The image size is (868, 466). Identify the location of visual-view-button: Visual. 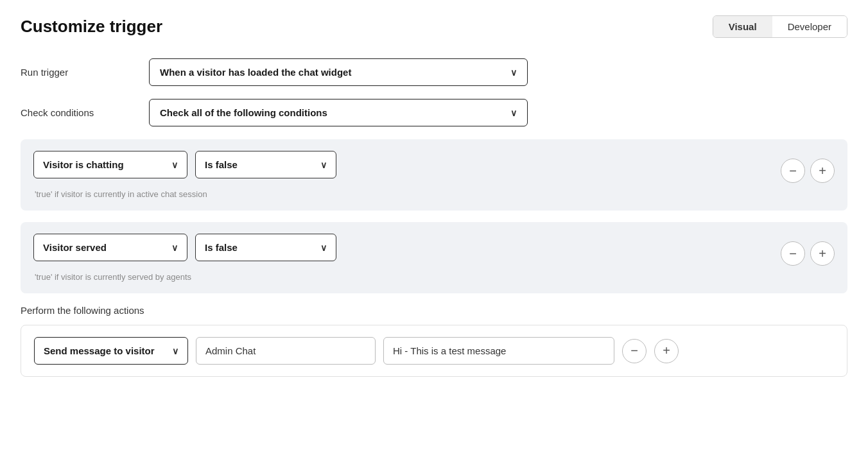
(743, 27).